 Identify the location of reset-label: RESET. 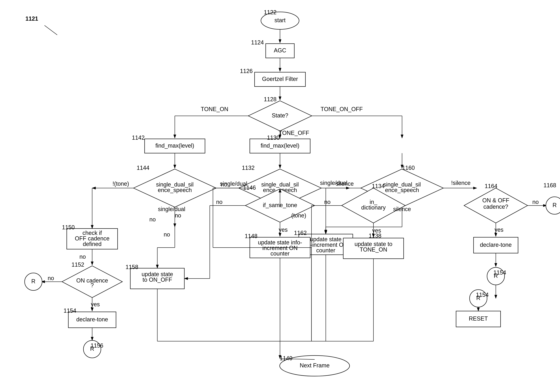
(478, 319).